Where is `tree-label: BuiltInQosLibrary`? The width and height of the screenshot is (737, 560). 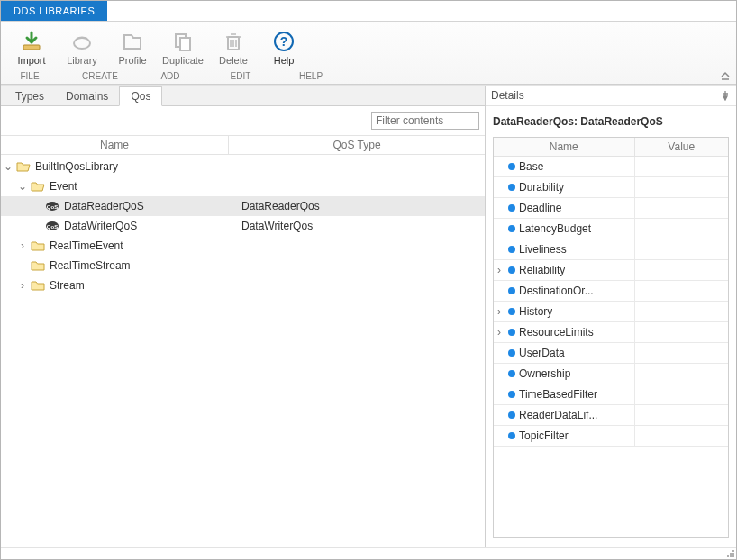
tree-label: BuiltInQosLibrary is located at coordinates (76, 167).